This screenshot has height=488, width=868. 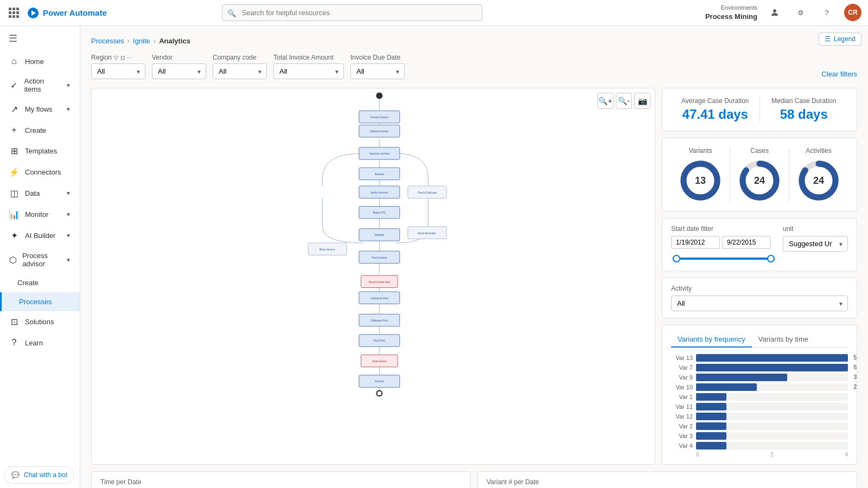 I want to click on app-logo: Power Automate, so click(x=67, y=13).